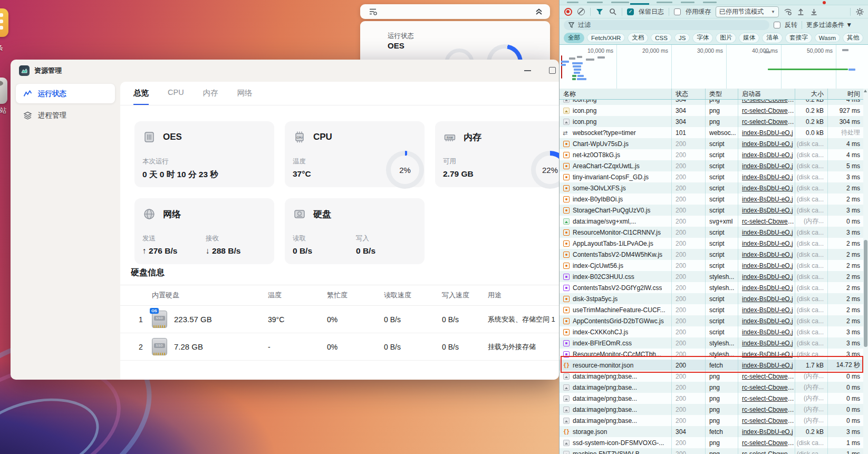  I want to click on column-header-time: 时间, so click(846, 94).